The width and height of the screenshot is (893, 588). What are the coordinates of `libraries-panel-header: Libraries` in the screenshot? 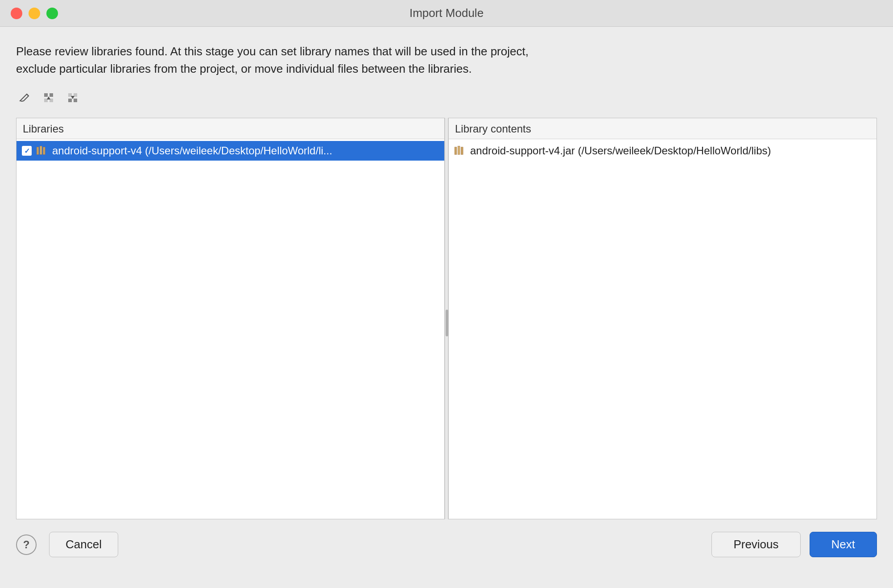 It's located at (230, 128).